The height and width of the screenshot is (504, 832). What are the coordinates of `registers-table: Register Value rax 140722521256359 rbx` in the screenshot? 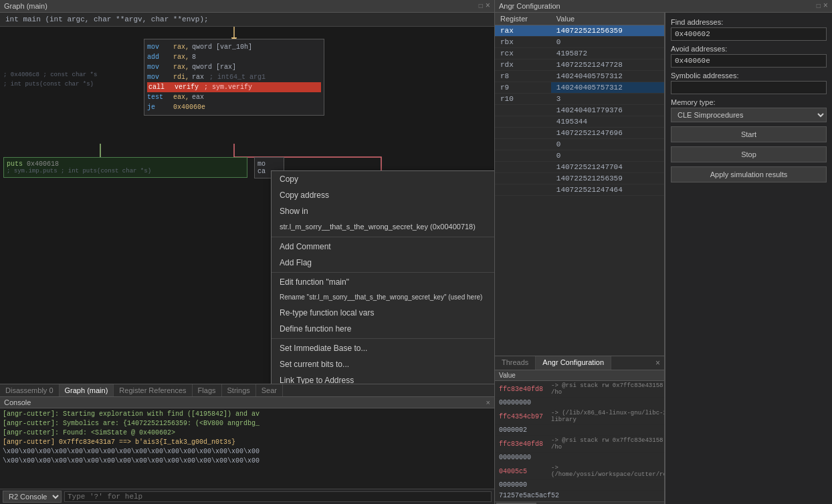 It's located at (579, 104).